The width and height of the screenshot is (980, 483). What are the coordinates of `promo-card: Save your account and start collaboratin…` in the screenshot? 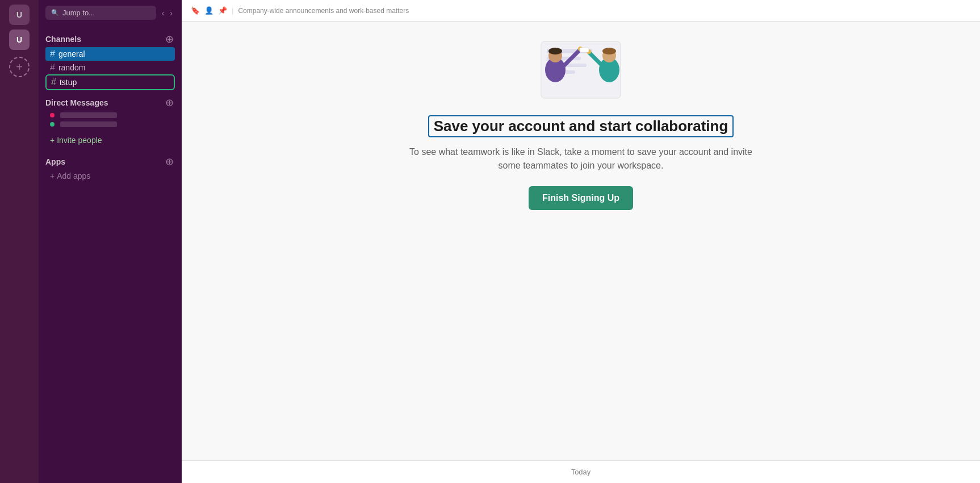 It's located at (581, 174).